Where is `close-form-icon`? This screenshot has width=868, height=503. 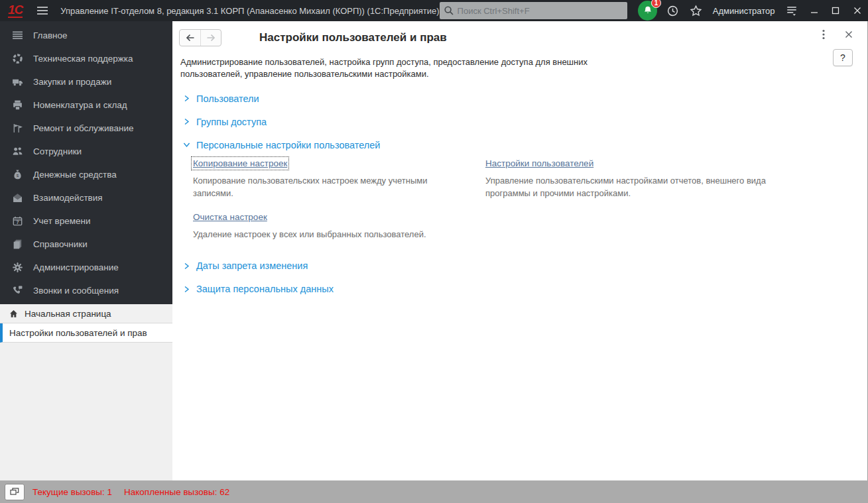
close-form-icon is located at coordinates (849, 34).